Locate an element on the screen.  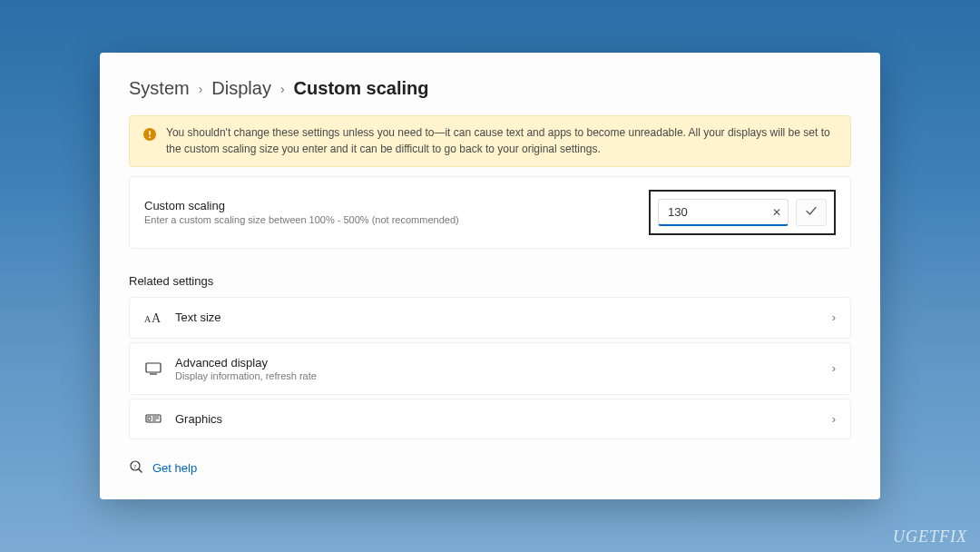
related-settings-heading: Related settings is located at coordinates (490, 281).